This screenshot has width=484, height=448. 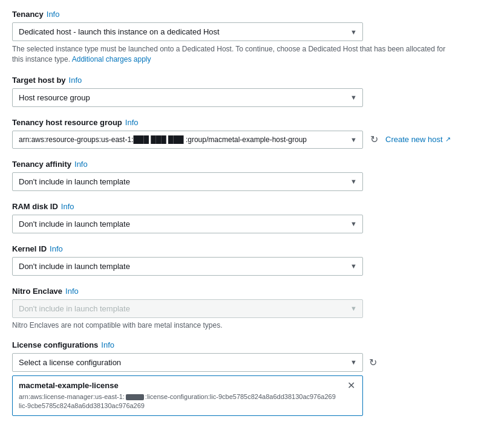 I want to click on nitro-enclave-label-row: Nitro Enclave Info, so click(x=242, y=291).